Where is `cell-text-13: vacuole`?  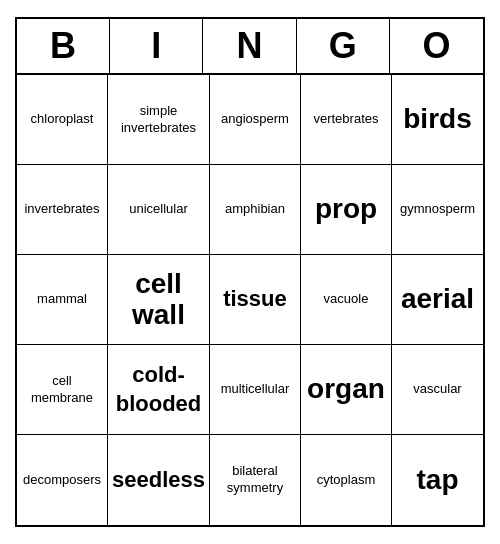 cell-text-13: vacuole is located at coordinates (346, 300).